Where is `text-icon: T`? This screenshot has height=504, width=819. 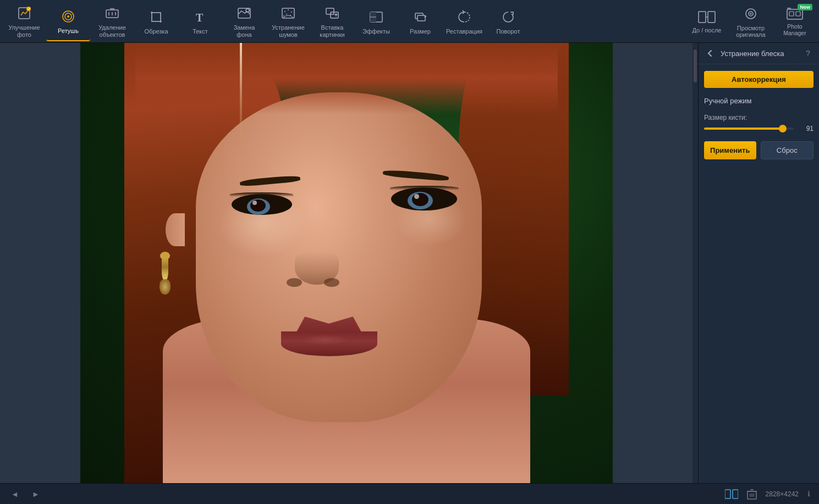 text-icon: T is located at coordinates (200, 17).